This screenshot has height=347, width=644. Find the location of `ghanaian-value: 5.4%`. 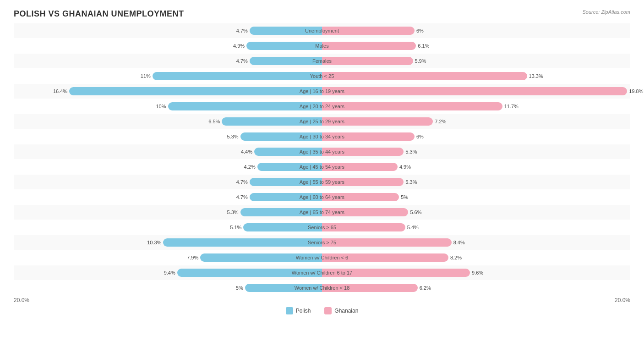

ghanaian-value: 5.4% is located at coordinates (413, 227).